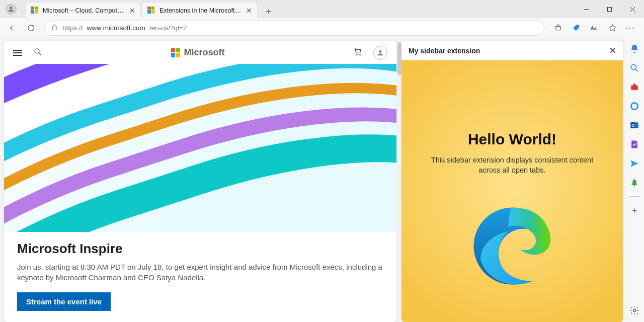 This screenshot has height=322, width=644. Describe the element at coordinates (595, 28) in the screenshot. I see `toolbar-right: AA ···` at that location.